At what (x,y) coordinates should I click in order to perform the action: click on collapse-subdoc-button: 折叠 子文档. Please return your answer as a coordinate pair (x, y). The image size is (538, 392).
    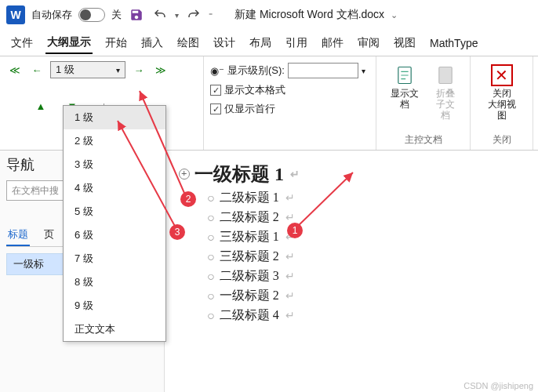
    Looking at the image, I should click on (445, 93).